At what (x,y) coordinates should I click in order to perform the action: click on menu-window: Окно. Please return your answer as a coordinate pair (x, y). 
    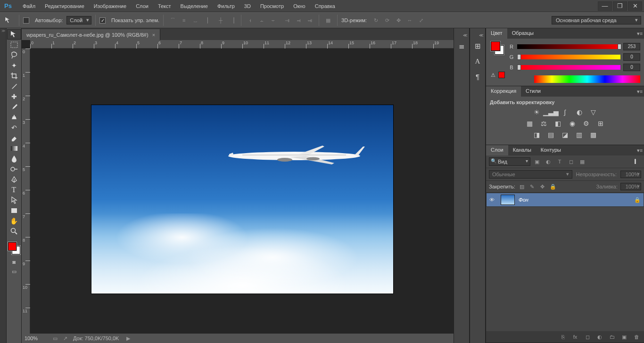
    Looking at the image, I should click on (299, 6).